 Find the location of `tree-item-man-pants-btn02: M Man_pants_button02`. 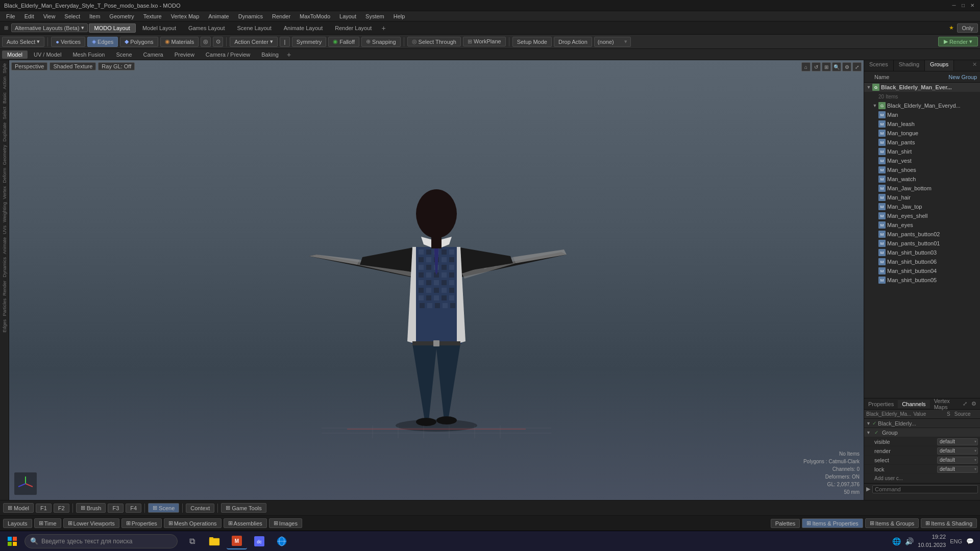

tree-item-man-pants-btn02: M Man_pants_button02 is located at coordinates (922, 234).